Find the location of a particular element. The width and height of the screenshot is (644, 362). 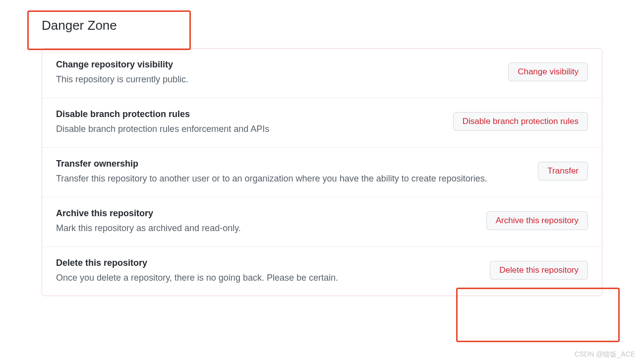

row-text: Delete this repository Once you delete a… is located at coordinates (273, 272).